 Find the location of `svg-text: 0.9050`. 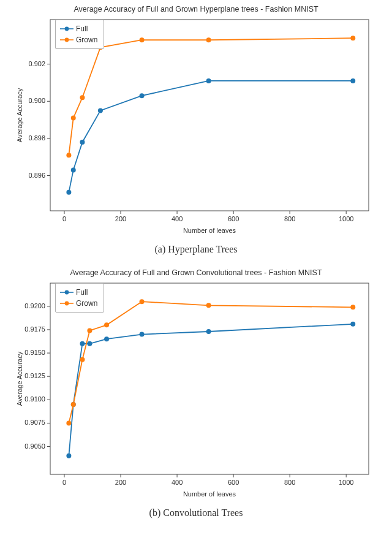

svg-text: 0.9050 is located at coordinates (35, 446).